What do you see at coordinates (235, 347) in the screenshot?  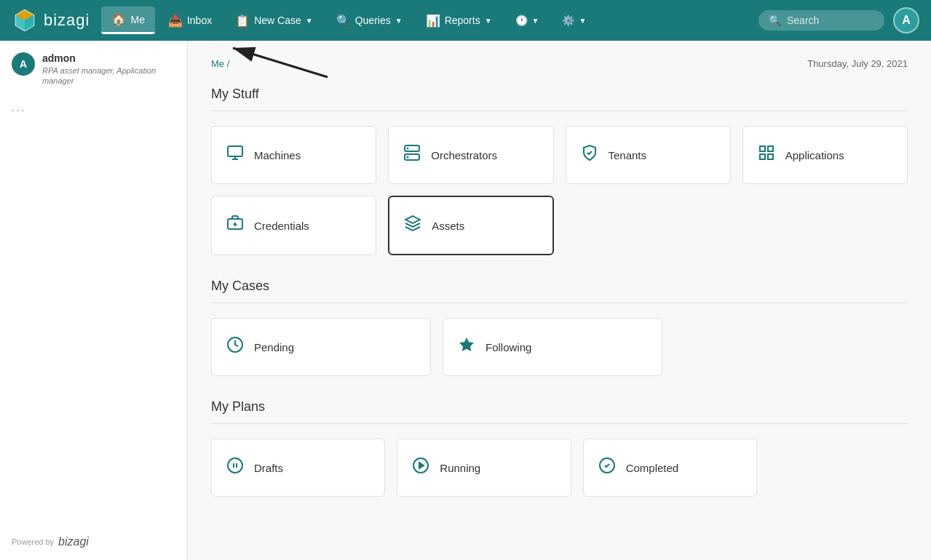 I see `clock-icon` at bounding box center [235, 347].